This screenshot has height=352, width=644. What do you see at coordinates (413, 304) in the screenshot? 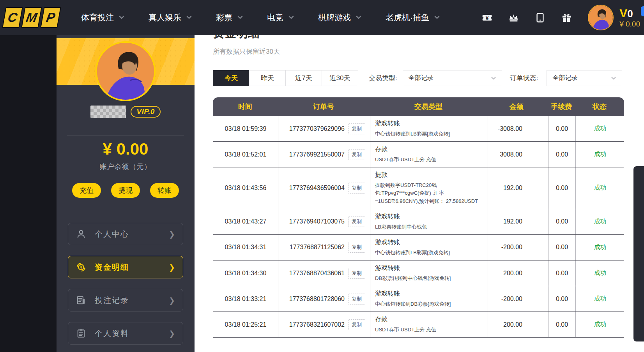
I see `transaction-detail: 中心钱包转账到DB彩票[游戏免转]` at bounding box center [413, 304].